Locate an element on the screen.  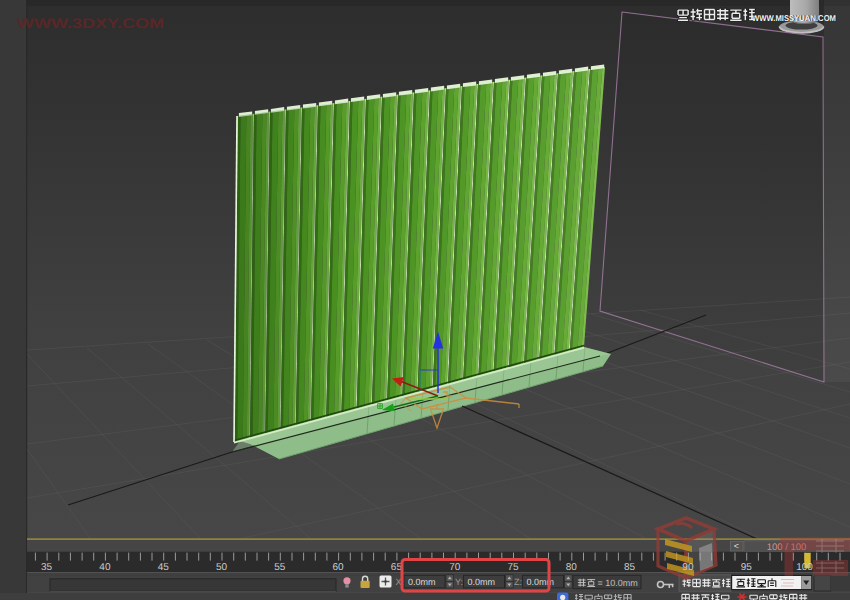
svg-text: 85 is located at coordinates (630, 568).